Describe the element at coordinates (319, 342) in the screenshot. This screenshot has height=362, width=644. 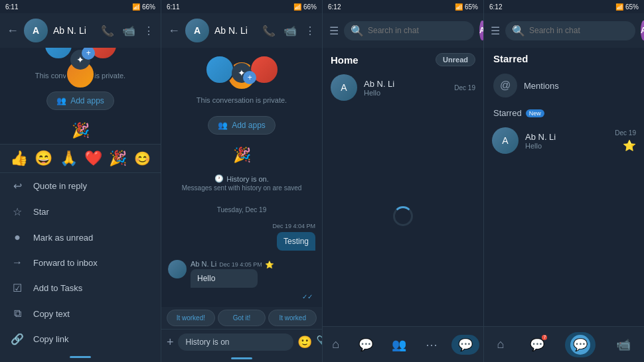
I see `attach-icon-p2: 📎` at that location.